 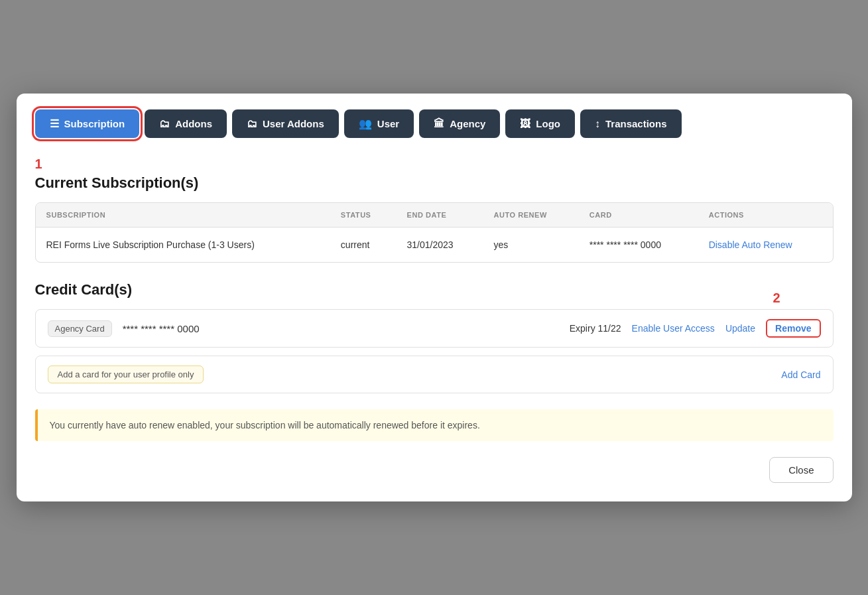 What do you see at coordinates (363, 245) in the screenshot?
I see `subscription-status: current` at bounding box center [363, 245].